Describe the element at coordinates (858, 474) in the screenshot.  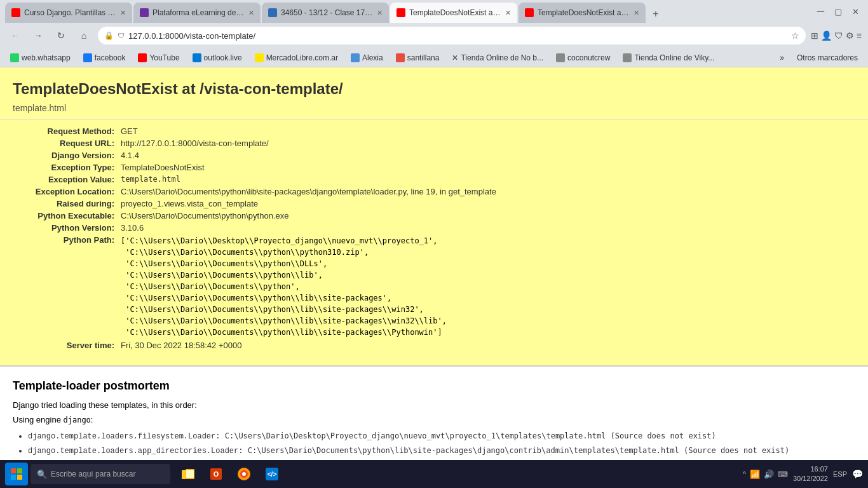
I see `notification-icon: 💬` at that location.